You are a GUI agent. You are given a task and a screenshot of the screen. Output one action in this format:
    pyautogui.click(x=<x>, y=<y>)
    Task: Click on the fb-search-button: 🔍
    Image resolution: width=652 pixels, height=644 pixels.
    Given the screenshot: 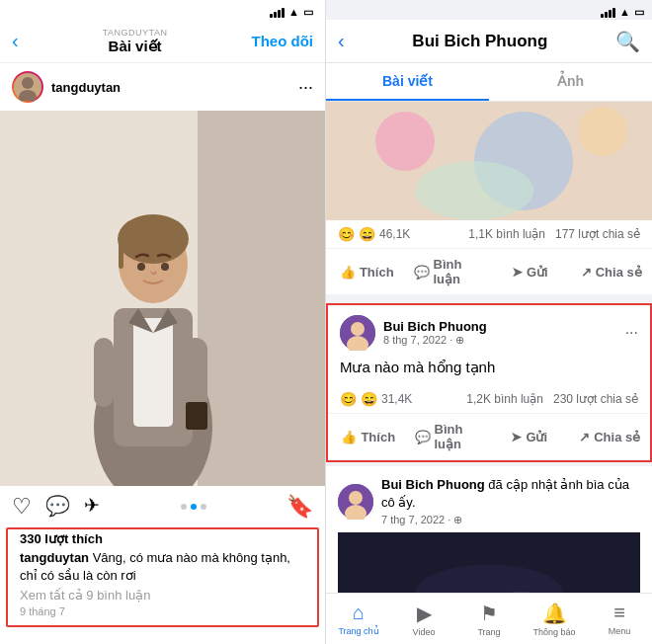 What is the action you would take?
    pyautogui.click(x=628, y=41)
    